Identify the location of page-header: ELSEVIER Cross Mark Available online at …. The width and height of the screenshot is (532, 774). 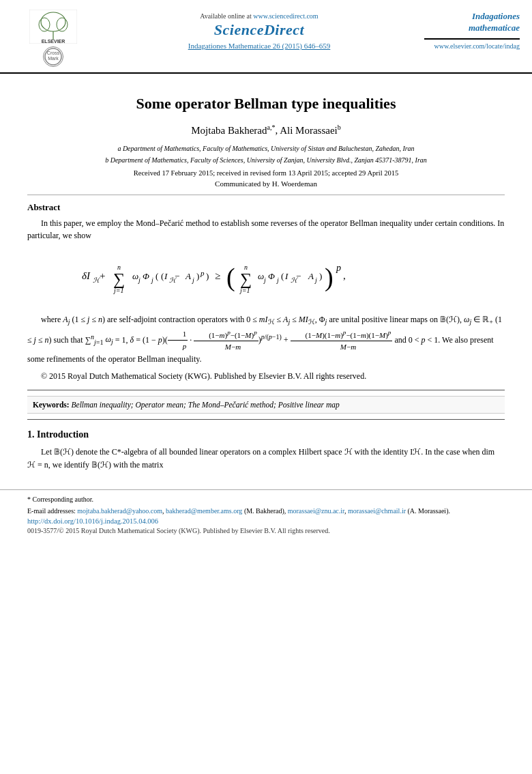
(266, 37).